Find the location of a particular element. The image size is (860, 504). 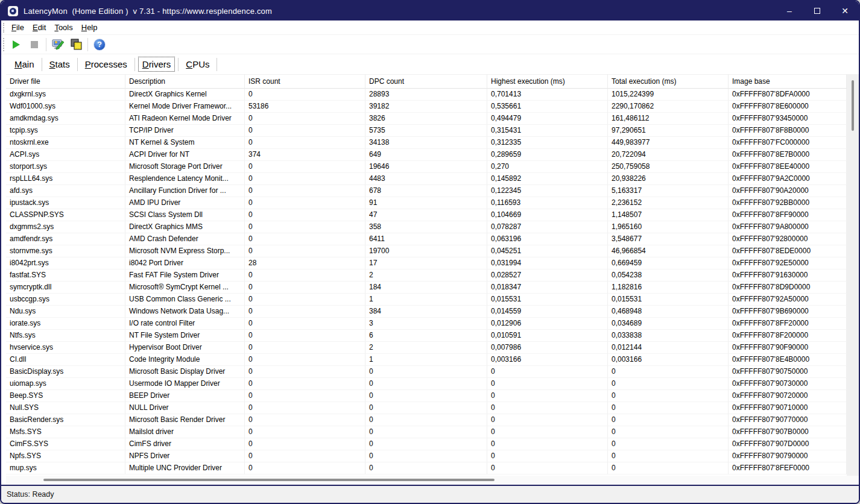

options-button is located at coordinates (58, 45).